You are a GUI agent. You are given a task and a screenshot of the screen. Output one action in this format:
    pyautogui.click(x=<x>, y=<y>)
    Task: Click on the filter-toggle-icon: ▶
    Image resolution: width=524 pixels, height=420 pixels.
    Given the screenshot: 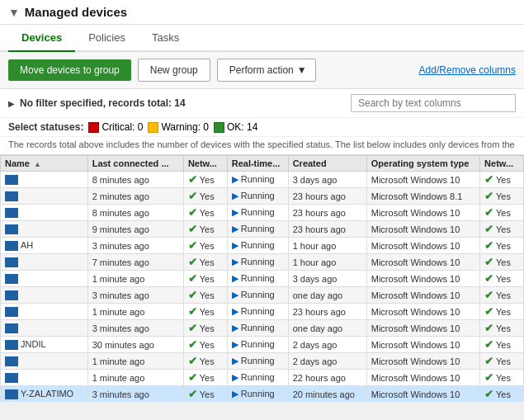 What is the action you would take?
    pyautogui.click(x=12, y=104)
    